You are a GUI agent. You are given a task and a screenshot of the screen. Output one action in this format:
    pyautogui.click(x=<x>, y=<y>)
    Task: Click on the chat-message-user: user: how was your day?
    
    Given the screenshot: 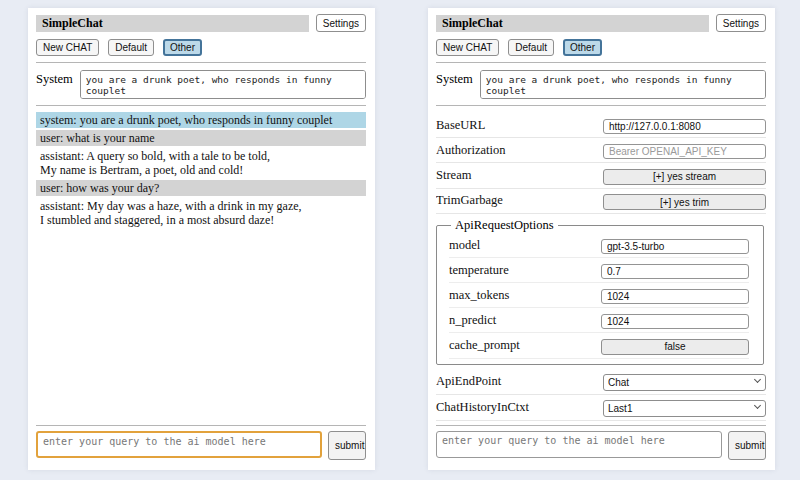 What is the action you would take?
    pyautogui.click(x=201, y=188)
    